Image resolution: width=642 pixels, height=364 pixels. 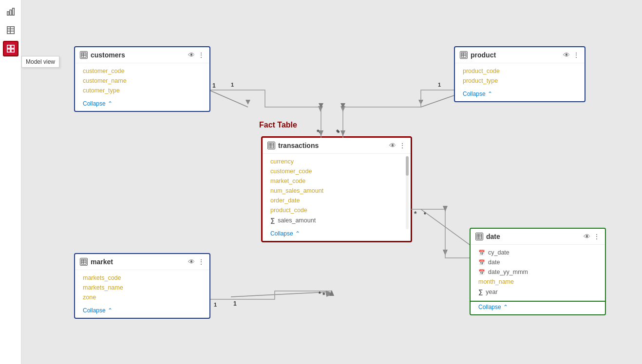 I want to click on fact-table-label: Fact Table, so click(x=278, y=125).